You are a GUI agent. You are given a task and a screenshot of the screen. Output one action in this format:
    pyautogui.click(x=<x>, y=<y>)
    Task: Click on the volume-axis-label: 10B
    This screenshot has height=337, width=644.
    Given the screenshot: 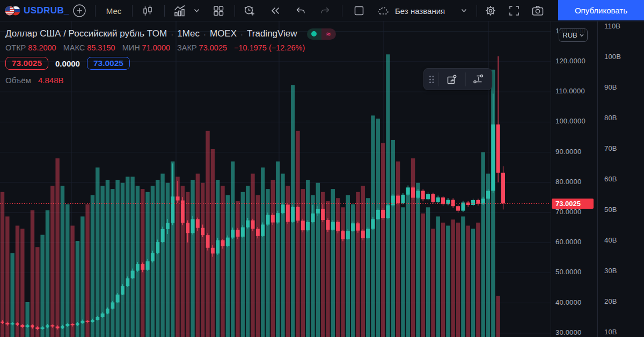 What is the action you would take?
    pyautogui.click(x=611, y=332)
    